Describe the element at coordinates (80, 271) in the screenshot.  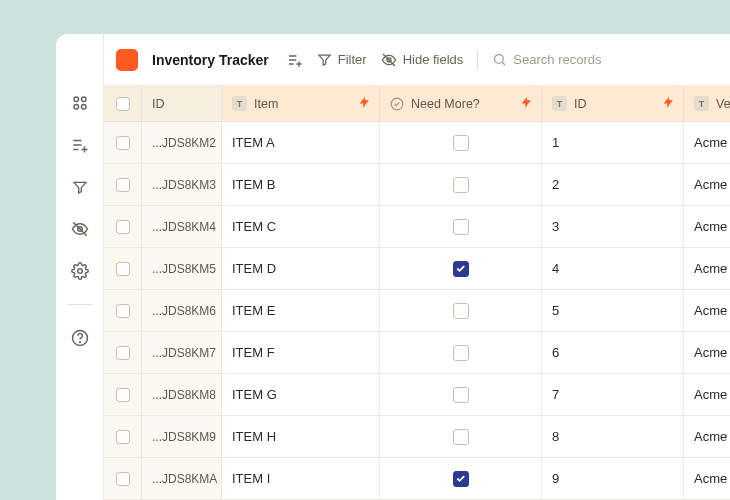
I see `settings-icon` at that location.